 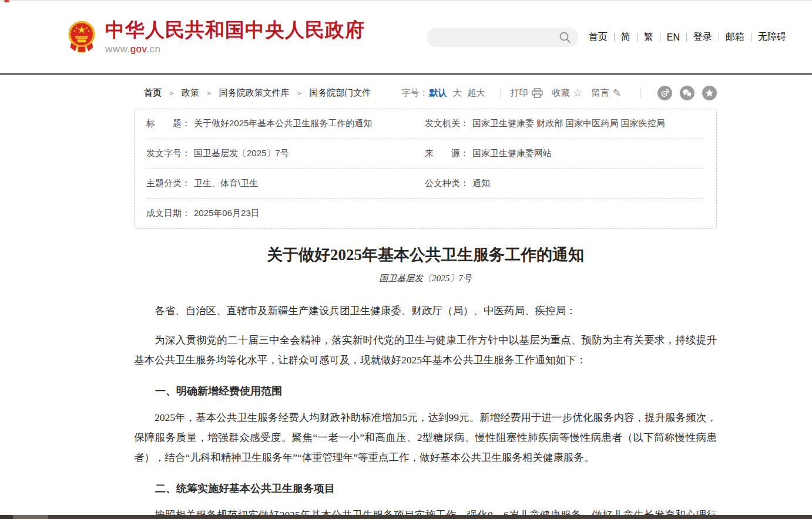 I want to click on print-button: 打印, so click(x=526, y=93).